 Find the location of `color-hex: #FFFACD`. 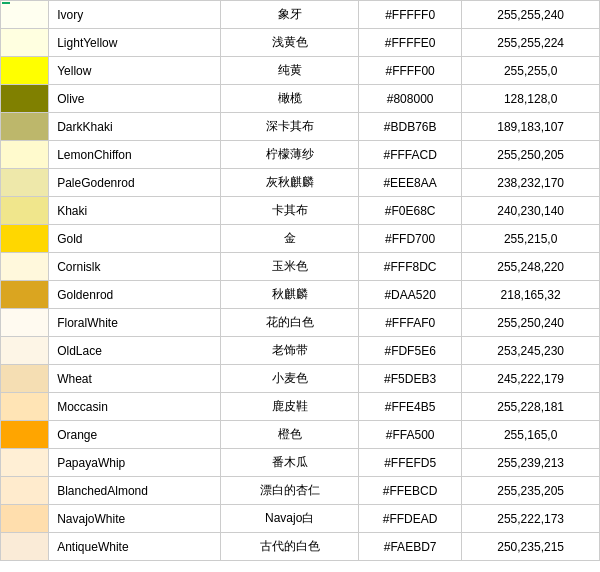

color-hex: #FFFACD is located at coordinates (410, 155).